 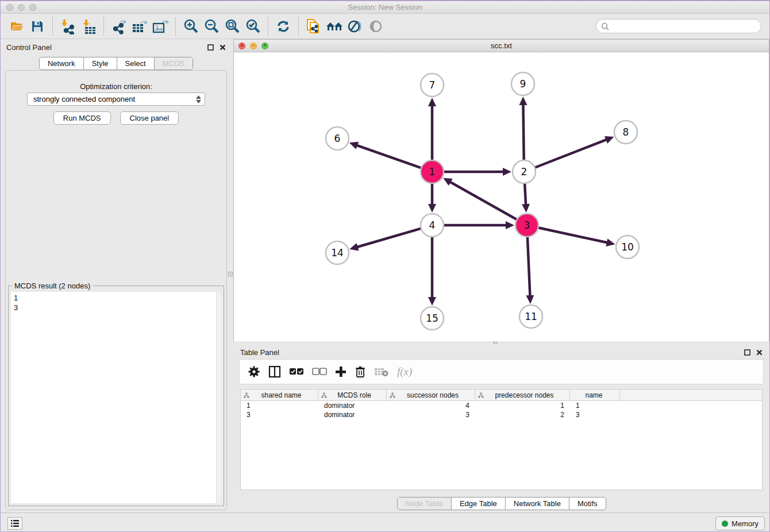 What do you see at coordinates (523, 395) in the screenshot?
I see `column-header-predecessor-nodes: predecessor nodes` at bounding box center [523, 395].